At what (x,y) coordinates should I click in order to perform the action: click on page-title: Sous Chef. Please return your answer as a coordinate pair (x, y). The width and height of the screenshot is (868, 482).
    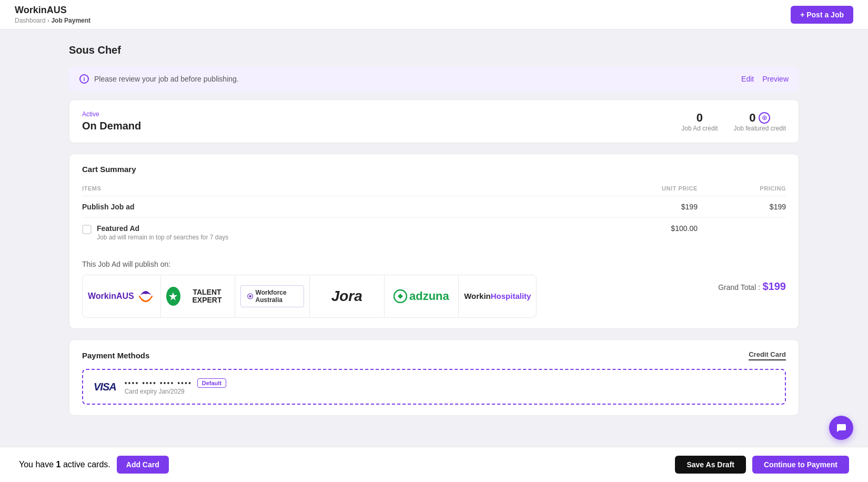
    Looking at the image, I should click on (434, 51).